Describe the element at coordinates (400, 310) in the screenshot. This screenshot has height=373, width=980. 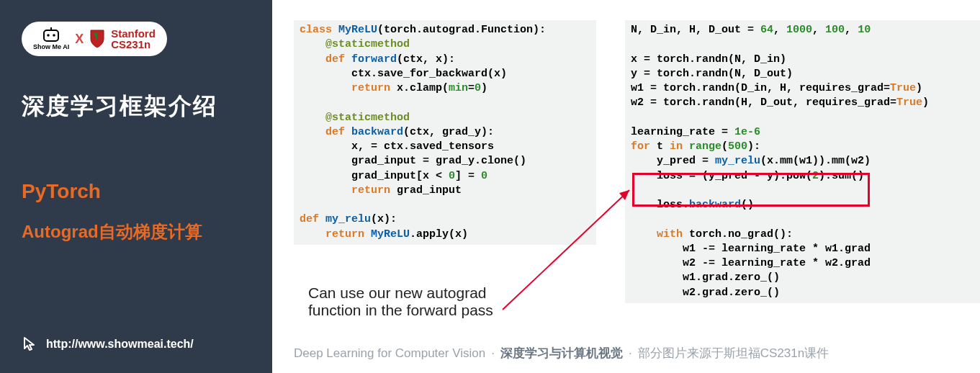
I see `caption-line2: function in the forward pass` at that location.